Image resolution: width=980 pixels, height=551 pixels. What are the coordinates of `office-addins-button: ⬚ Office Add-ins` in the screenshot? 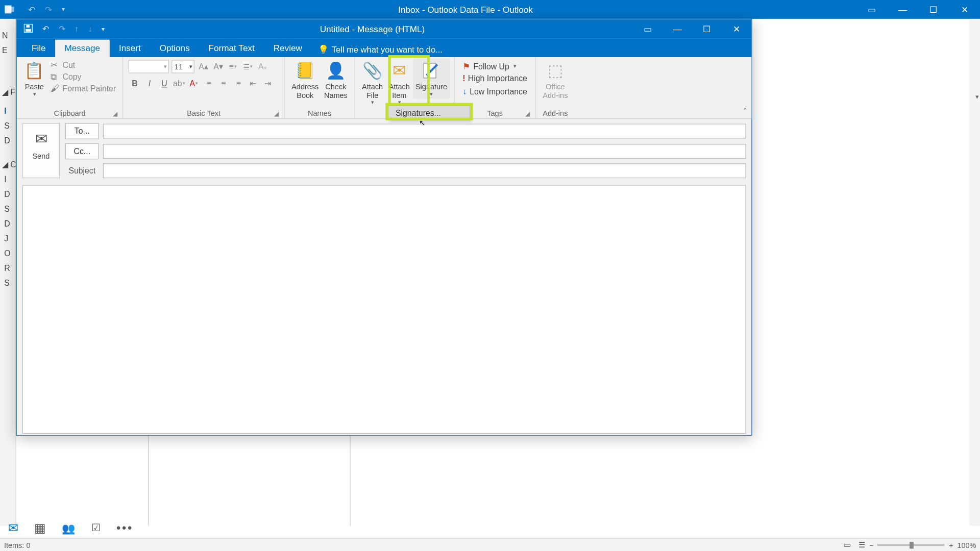 It's located at (555, 80).